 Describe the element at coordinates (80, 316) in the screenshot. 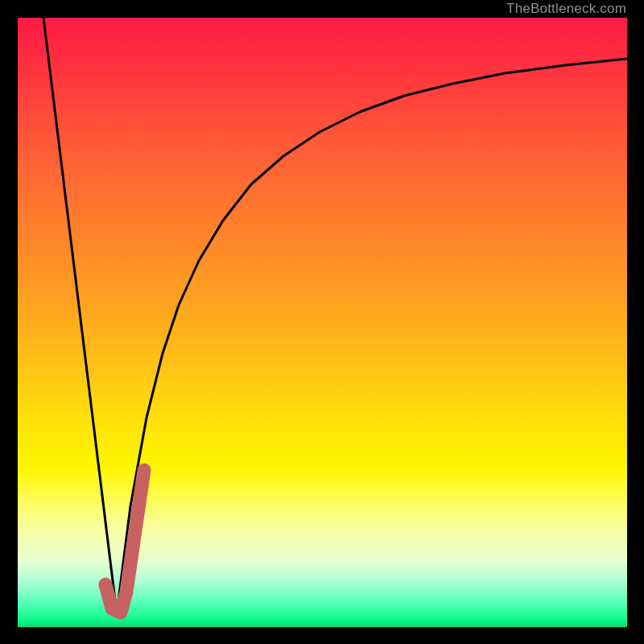

I see `series-left-descending-line` at that location.